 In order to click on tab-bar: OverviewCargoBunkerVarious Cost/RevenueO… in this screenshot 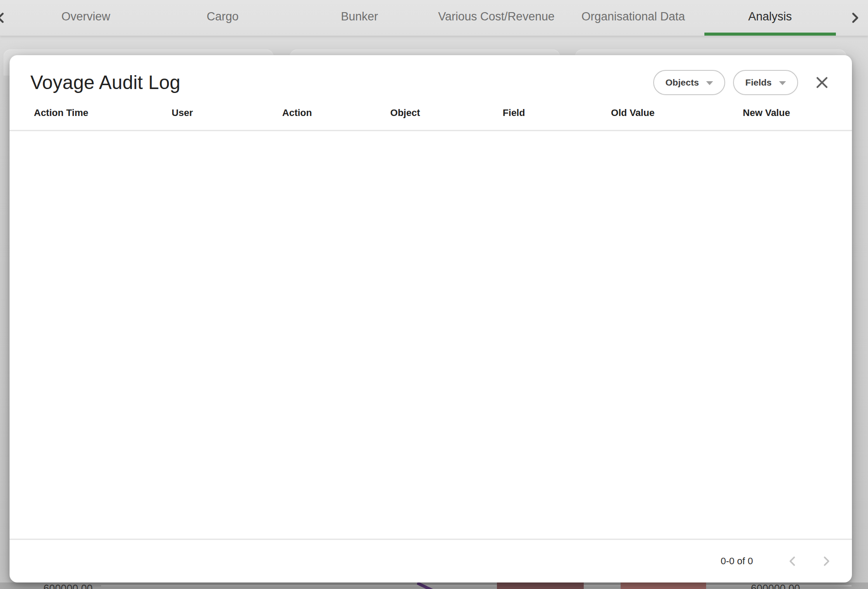, I will do `click(434, 18)`.